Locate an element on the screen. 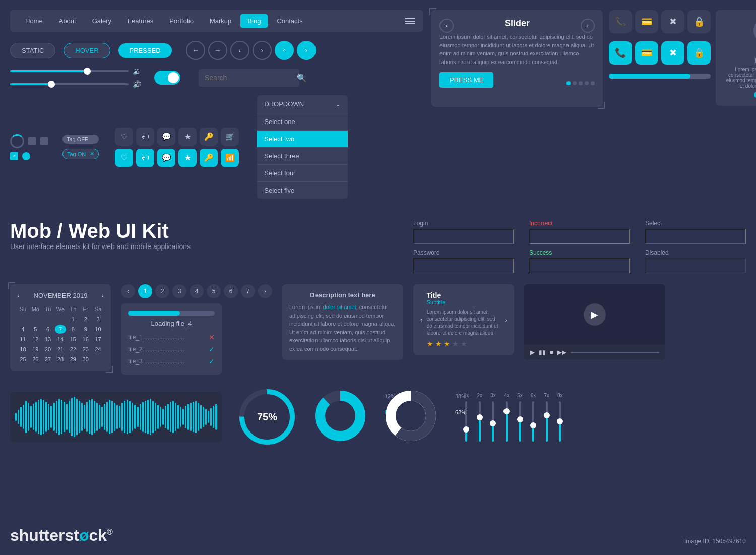 The height and width of the screenshot is (555, 756). close-icon-btn-cyan: ✖ is located at coordinates (673, 53).